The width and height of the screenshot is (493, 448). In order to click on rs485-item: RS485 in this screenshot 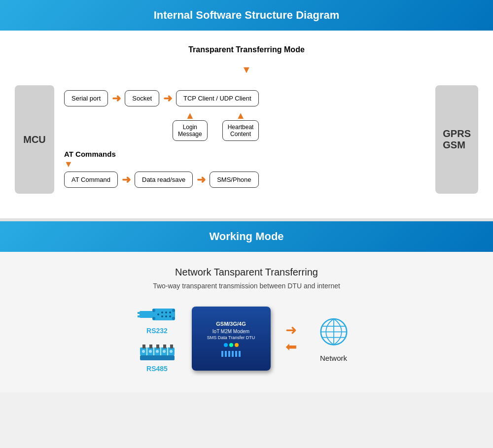, I will do `click(157, 359)`.